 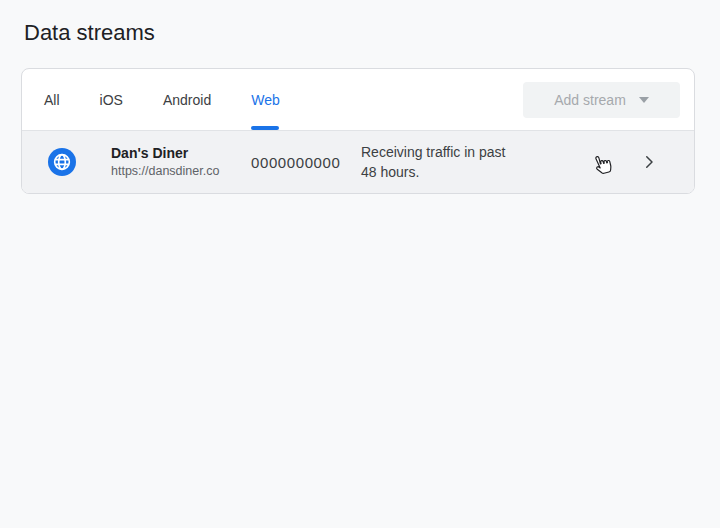 I want to click on tab-android: Android, so click(x=187, y=100).